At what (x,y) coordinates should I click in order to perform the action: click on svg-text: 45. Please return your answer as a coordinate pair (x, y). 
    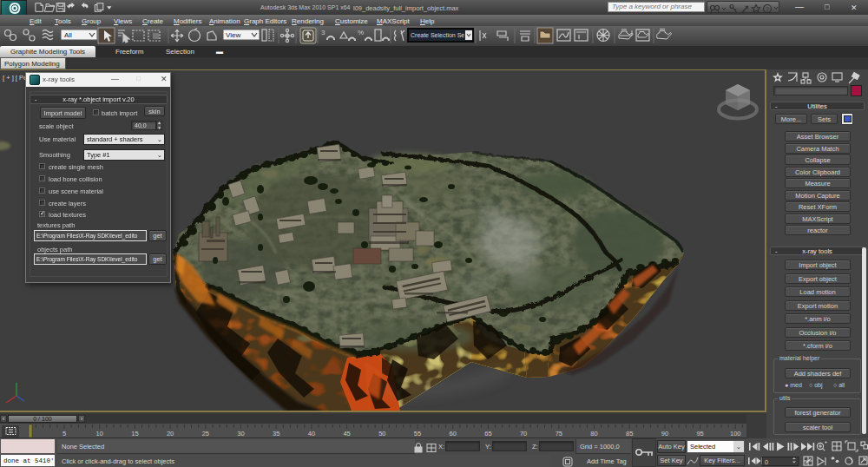
    Looking at the image, I should click on (346, 434).